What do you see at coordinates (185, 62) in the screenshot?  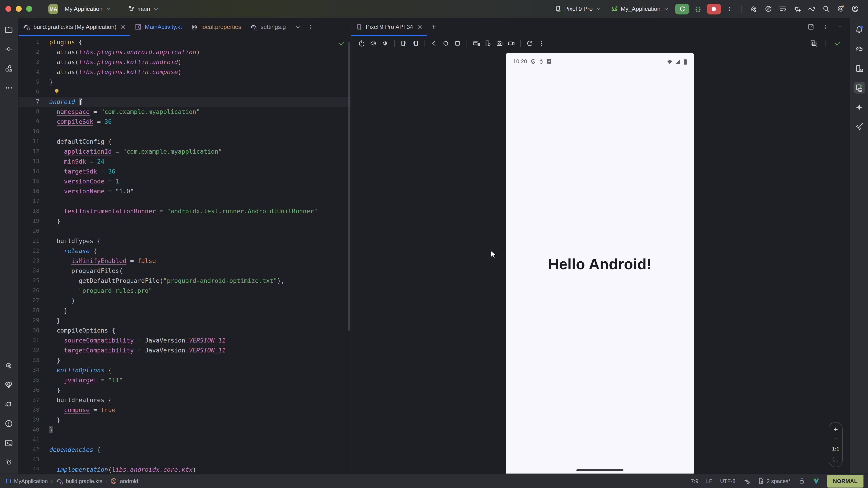 I see `code-line: 3 alias(libs.plugins.kotlin.android)` at bounding box center [185, 62].